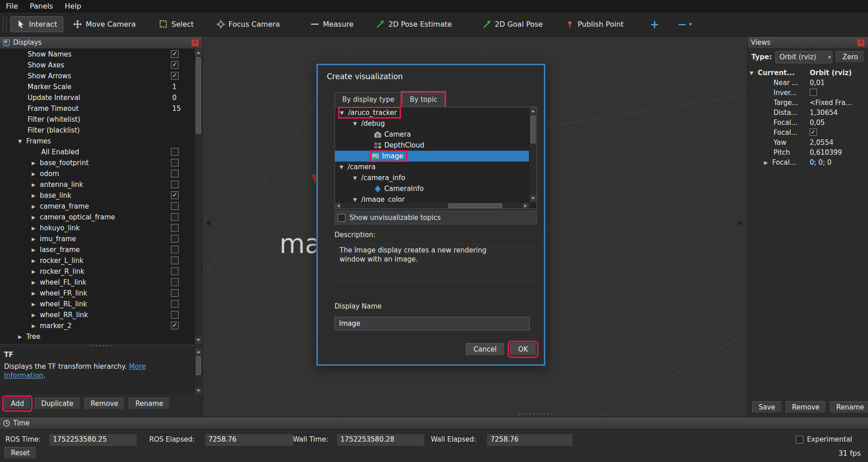 This screenshot has width=868, height=462. I want to click on topic-row-camera-info-ns: ▼/camera_info, so click(436, 178).